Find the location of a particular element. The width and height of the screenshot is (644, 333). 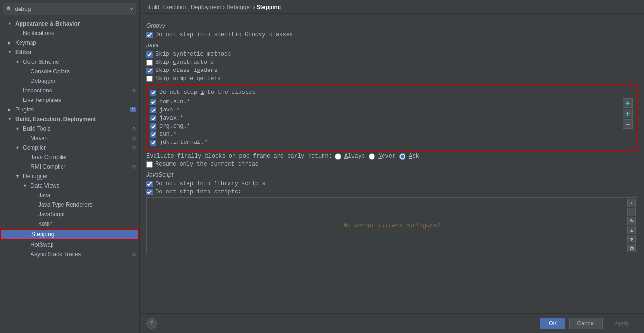

filter-sun-checkbox is located at coordinates (154, 134).